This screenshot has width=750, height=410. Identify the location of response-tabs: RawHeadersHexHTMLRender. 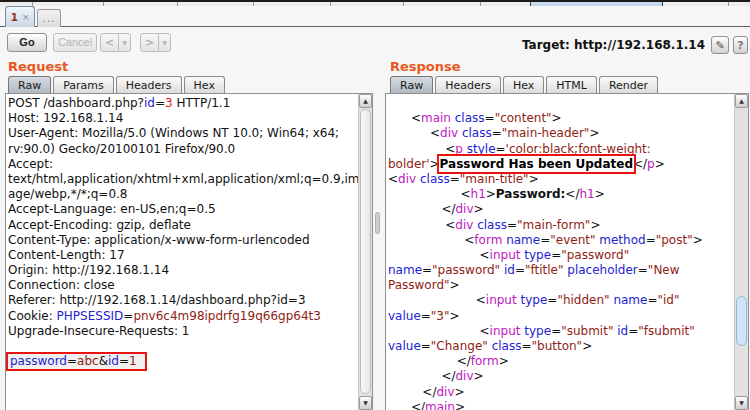
(524, 84).